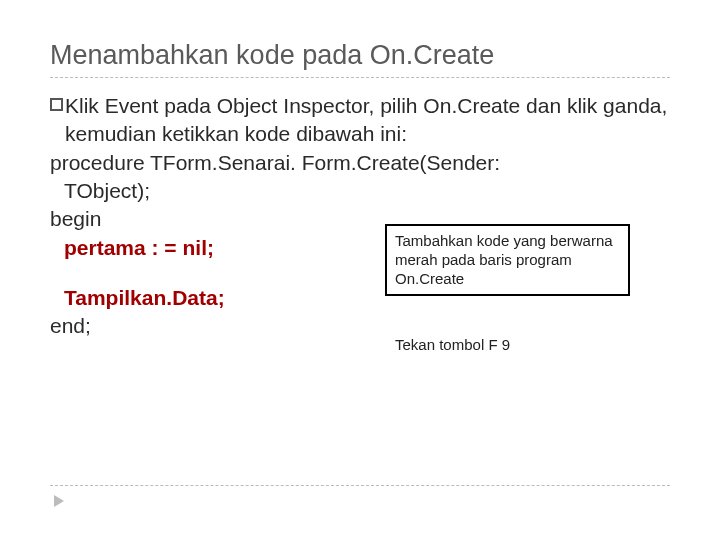 The width and height of the screenshot is (720, 540). Describe the element at coordinates (367, 191) in the screenshot. I see `code-proc-line2: TObject);` at that location.